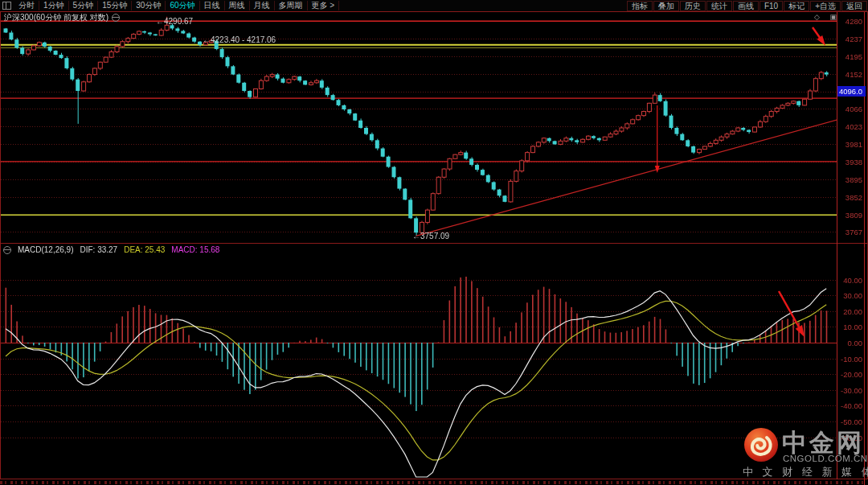 The width and height of the screenshot is (868, 485). What do you see at coordinates (98, 249) in the screenshot?
I see `macd-dif-value: DIF: 33.27` at bounding box center [98, 249].